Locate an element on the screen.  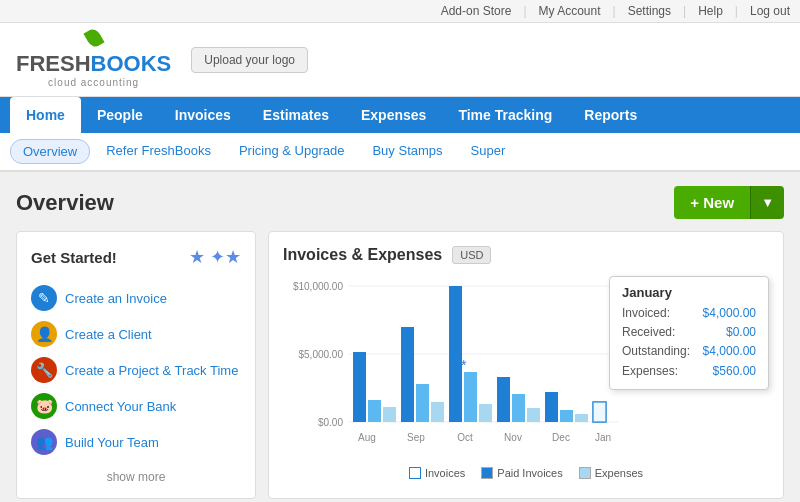
subnav-overview: Overview is located at coordinates (50, 152).